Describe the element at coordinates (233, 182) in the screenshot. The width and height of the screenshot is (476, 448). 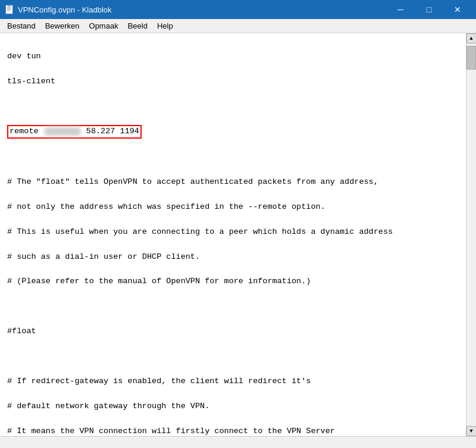
I see `line-comment-1: # The "float" tells OpenVPN to accept au…` at that location.